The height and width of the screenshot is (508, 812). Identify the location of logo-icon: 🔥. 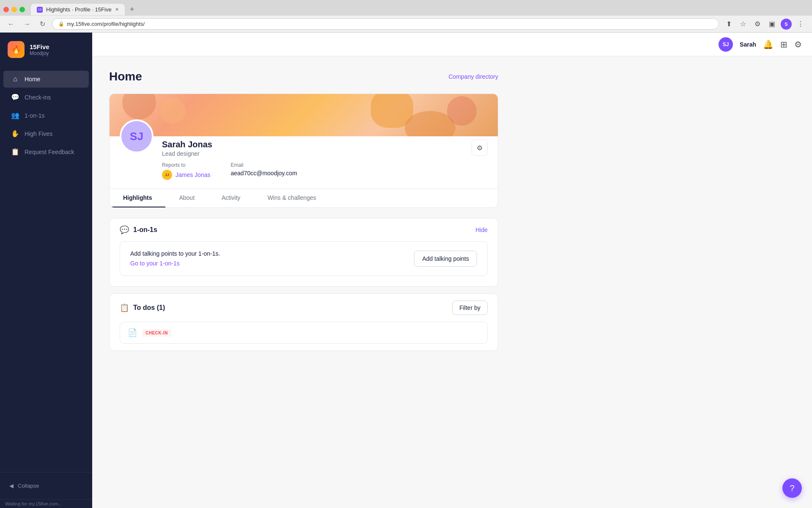
(16, 50).